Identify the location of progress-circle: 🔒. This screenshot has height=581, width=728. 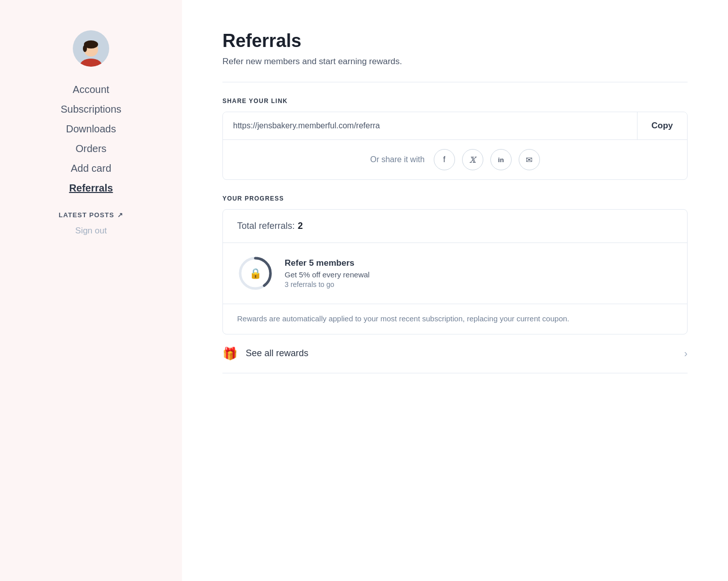
(255, 273).